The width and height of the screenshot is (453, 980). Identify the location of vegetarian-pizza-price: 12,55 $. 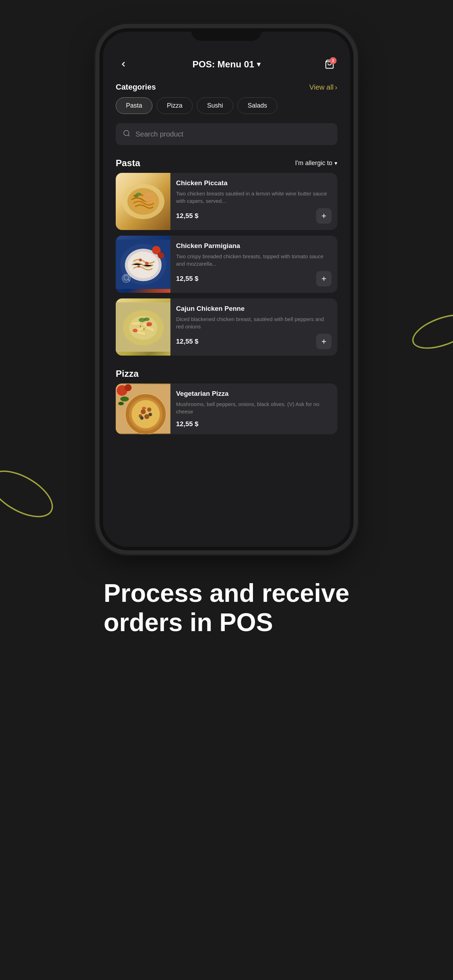
(187, 424).